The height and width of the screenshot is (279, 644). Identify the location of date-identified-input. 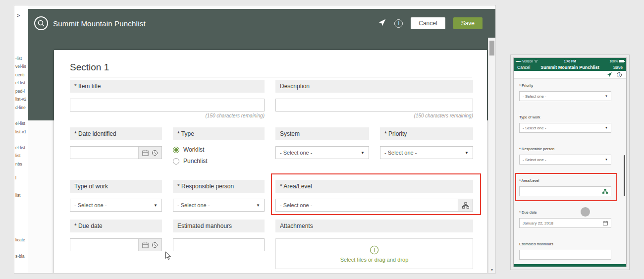
(116, 153).